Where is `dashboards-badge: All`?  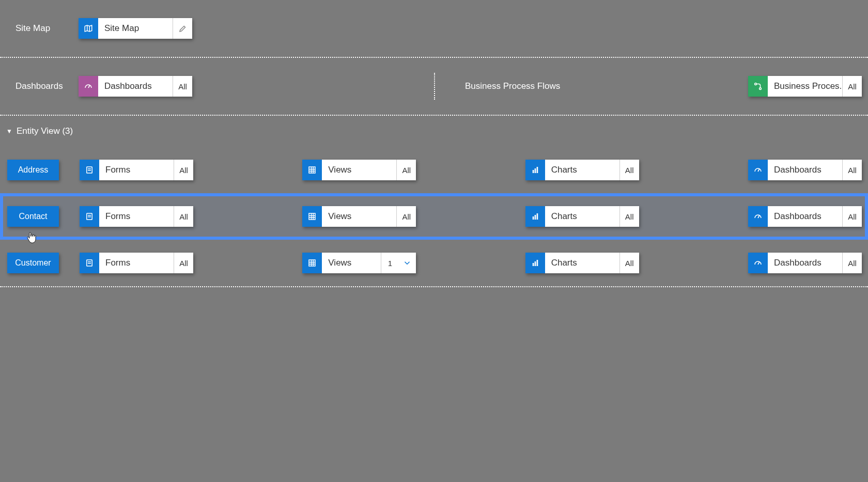
dashboards-badge: All is located at coordinates (182, 86).